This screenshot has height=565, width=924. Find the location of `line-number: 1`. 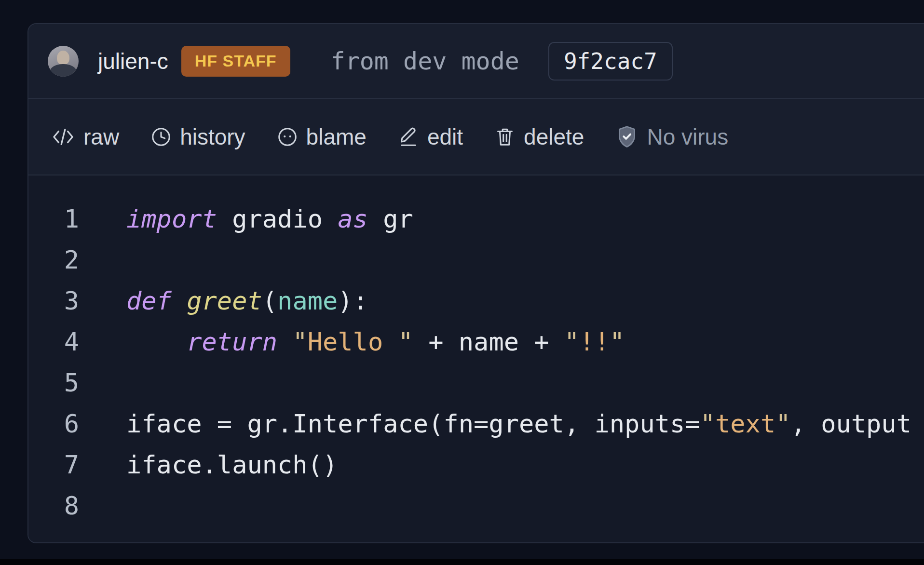

line-number: 1 is located at coordinates (54, 219).